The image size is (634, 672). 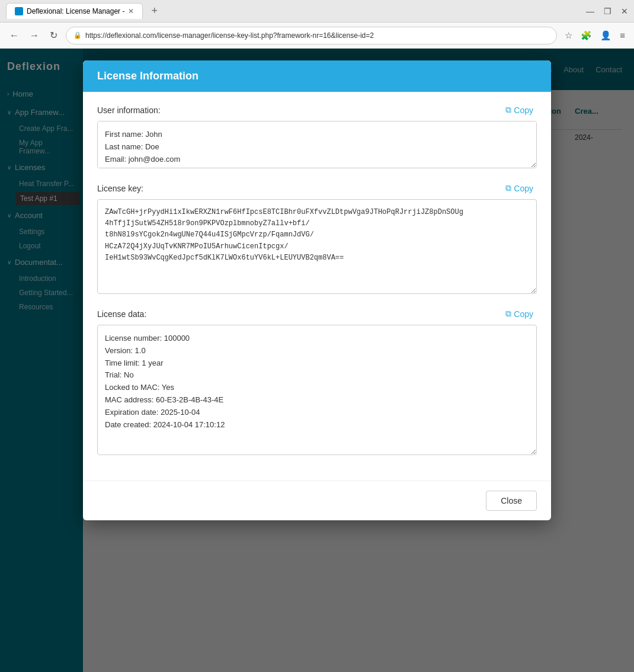 I want to click on browser-tab: Deflexional: License Manager - ✕, so click(x=75, y=11).